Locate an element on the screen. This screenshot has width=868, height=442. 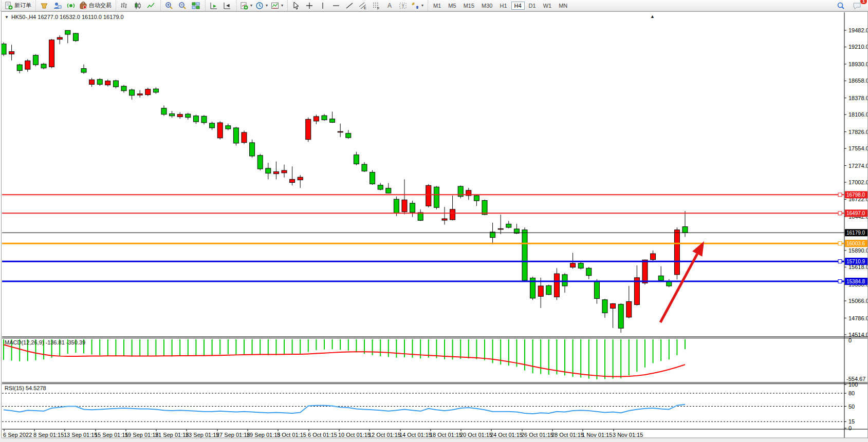
arrows-button: ▾ is located at coordinates (417, 6).